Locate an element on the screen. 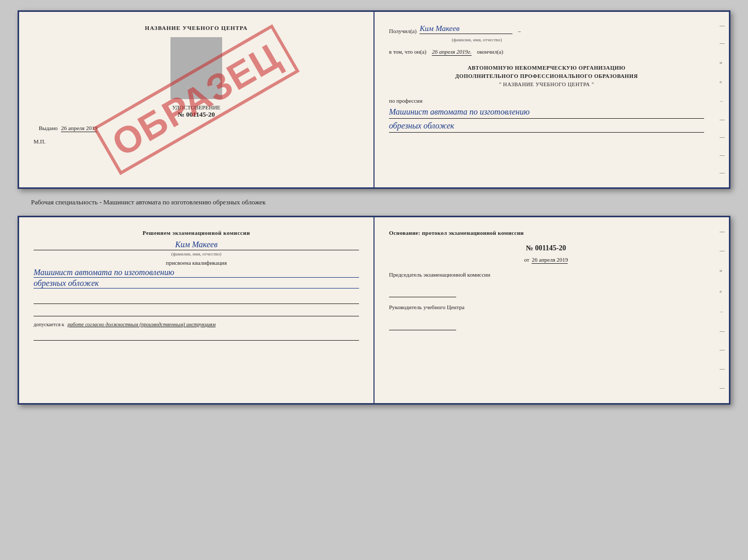 The width and height of the screenshot is (748, 560). profession-line1: Машинист автомата по изготовлению is located at coordinates (547, 113).